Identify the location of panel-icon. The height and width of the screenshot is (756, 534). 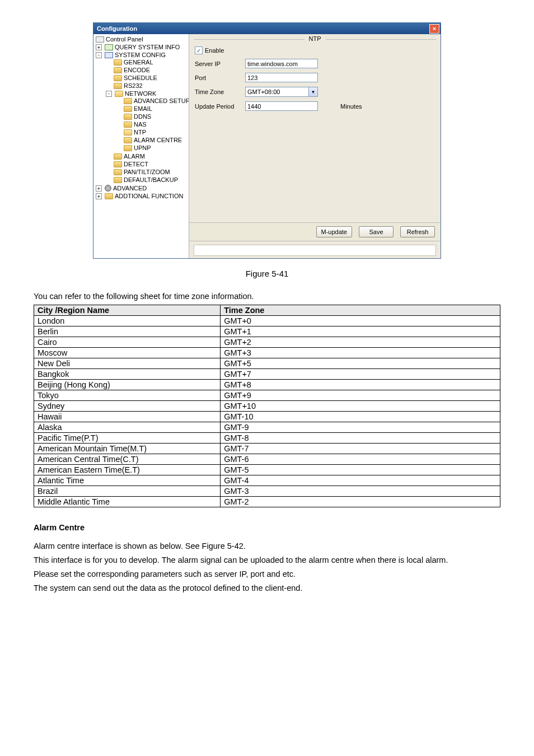
(100, 39).